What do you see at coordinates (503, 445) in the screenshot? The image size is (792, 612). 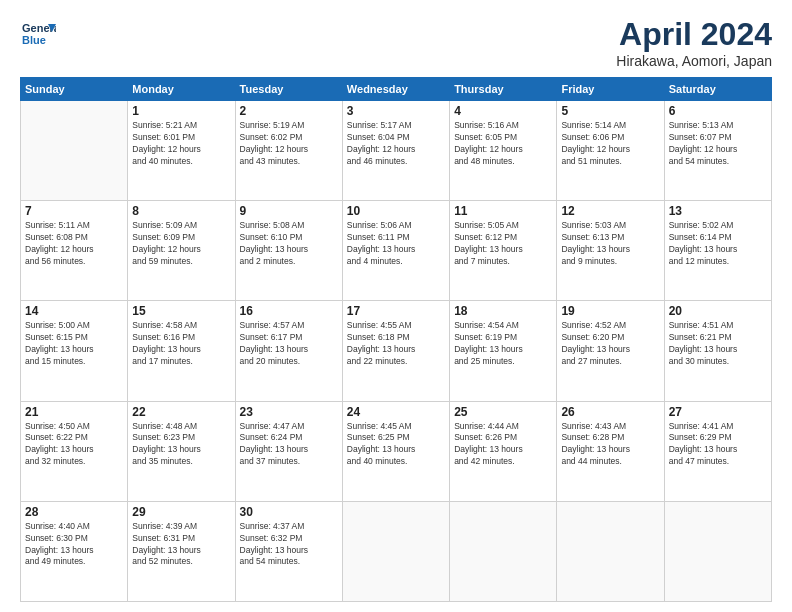 I see `day-info: Sunrise: 4:44 AM Sunset: 6:26 PM Dayligh…` at bounding box center [503, 445].